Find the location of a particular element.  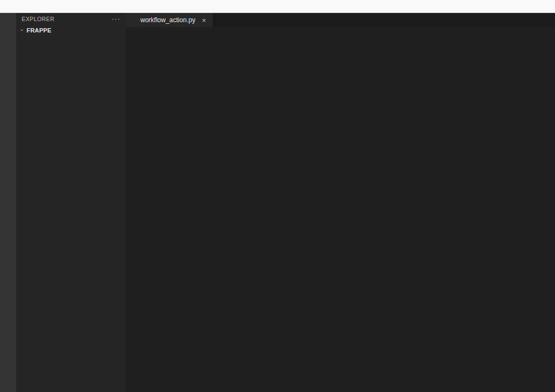

section-header-frappe: › FRAPPE is located at coordinates (71, 30).